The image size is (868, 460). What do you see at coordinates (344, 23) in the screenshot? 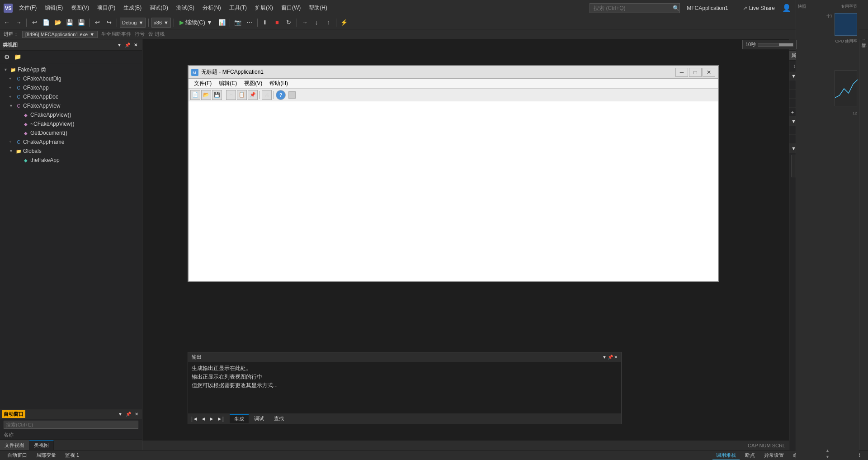
I see `misc-button: ⚡` at bounding box center [344, 23].